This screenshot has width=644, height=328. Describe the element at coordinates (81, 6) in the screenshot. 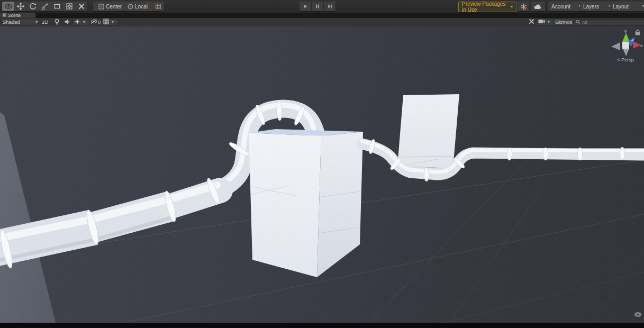

I see `custom-tool-button` at that location.